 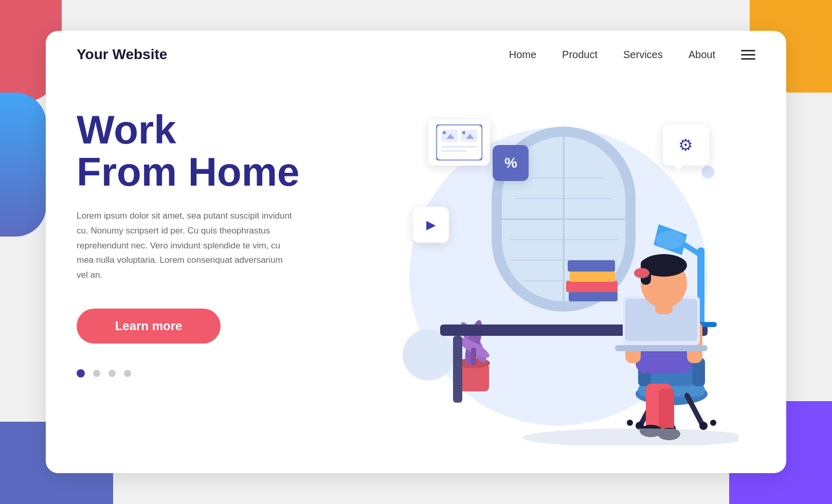 I want to click on nav-about: About, so click(x=702, y=55).